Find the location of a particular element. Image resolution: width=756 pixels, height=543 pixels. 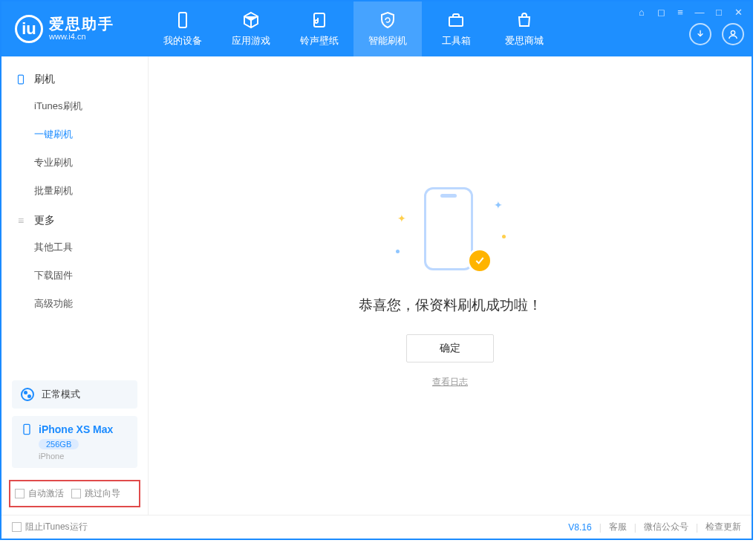

mode-icon is located at coordinates (27, 394).